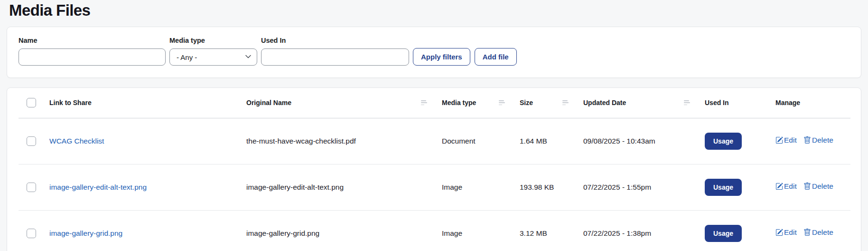  What do you see at coordinates (215, 40) in the screenshot?
I see `media-type-filter-label: Media type` at bounding box center [215, 40].